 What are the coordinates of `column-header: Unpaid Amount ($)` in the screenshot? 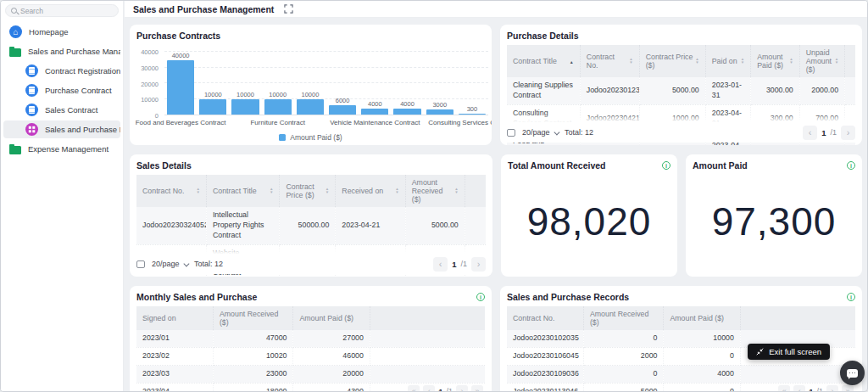 It's located at (822, 61).